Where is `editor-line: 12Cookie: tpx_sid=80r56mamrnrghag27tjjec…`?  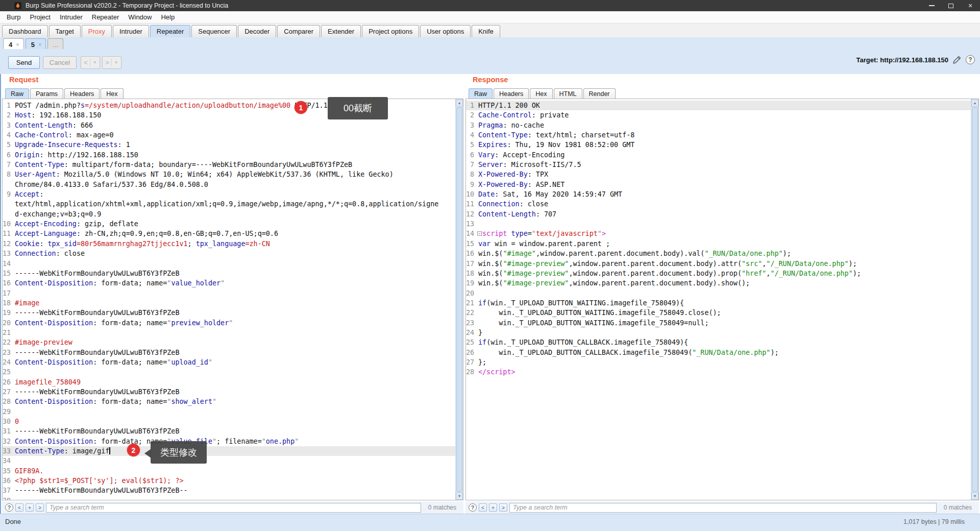 editor-line: 12Cookie: tpx_sid=80r56mamrnrghag27tjjec… is located at coordinates (229, 244).